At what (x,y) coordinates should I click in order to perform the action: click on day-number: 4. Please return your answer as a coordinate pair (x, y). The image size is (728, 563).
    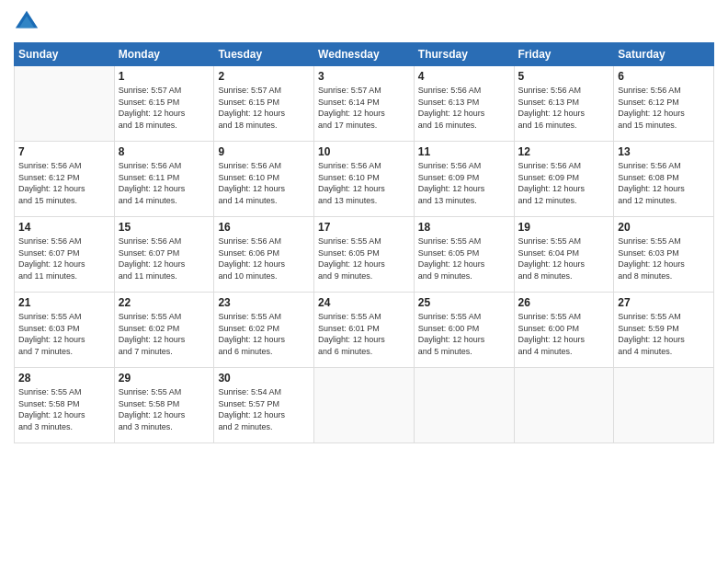
    Looking at the image, I should click on (464, 76).